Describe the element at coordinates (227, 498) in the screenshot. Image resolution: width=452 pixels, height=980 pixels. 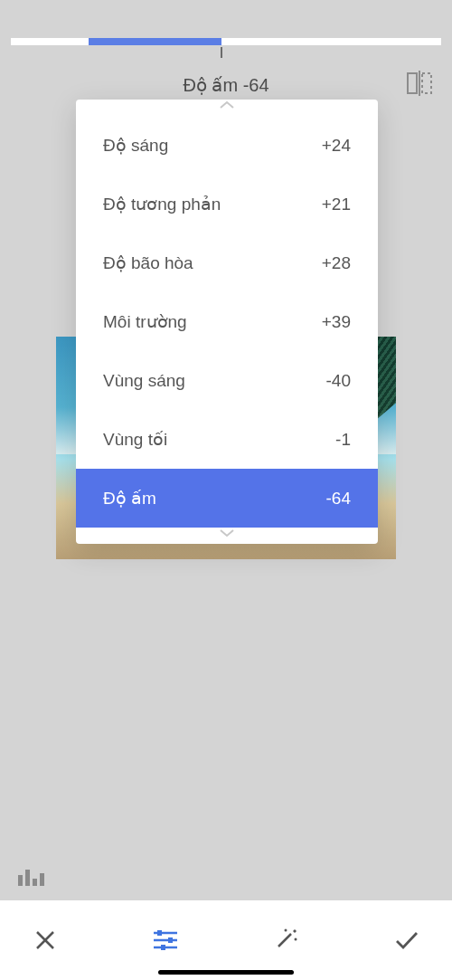
I see `adjustment-row: Độ ấm-64` at that location.